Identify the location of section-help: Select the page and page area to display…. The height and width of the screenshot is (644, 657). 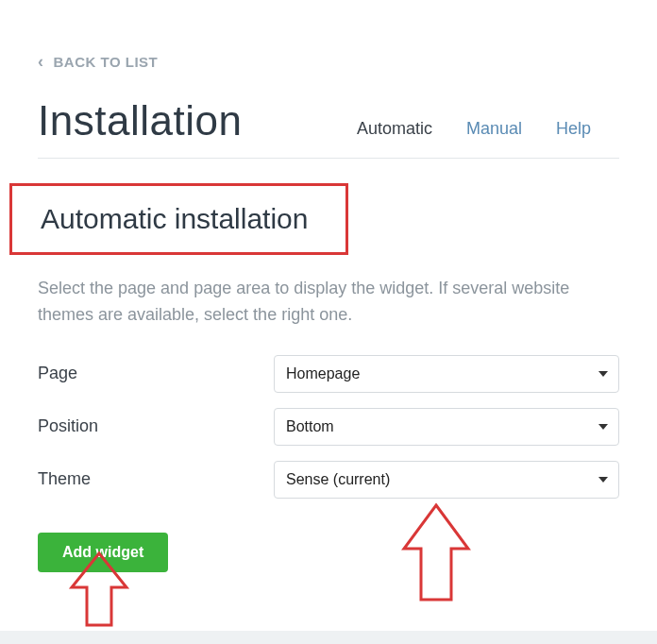
(328, 302).